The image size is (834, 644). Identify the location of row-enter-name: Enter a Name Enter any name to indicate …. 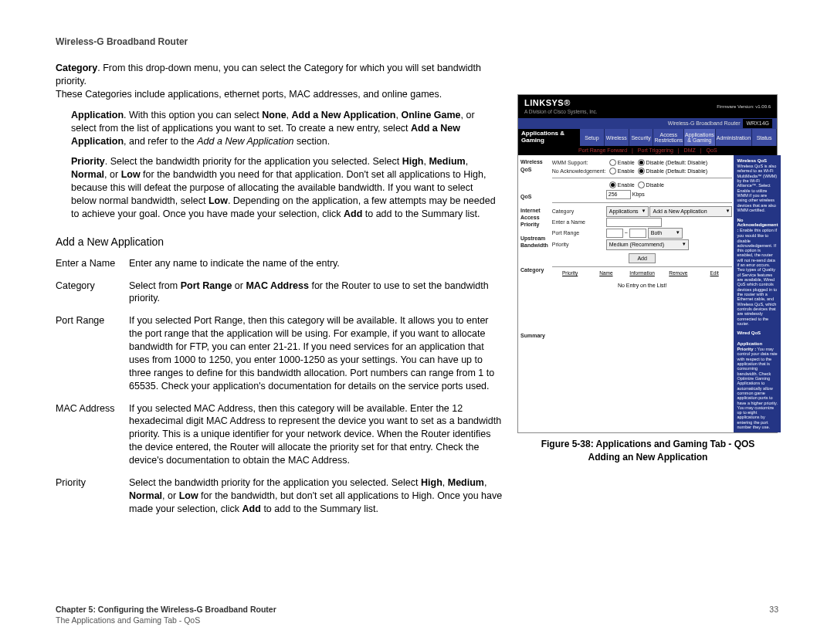
(280, 269).